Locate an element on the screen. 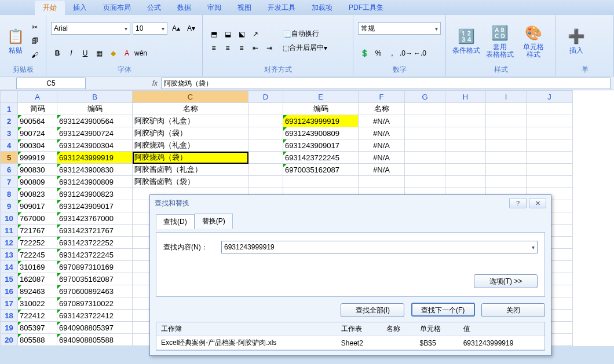  cell-B20: 6940908805588 is located at coordinates (95, 340).